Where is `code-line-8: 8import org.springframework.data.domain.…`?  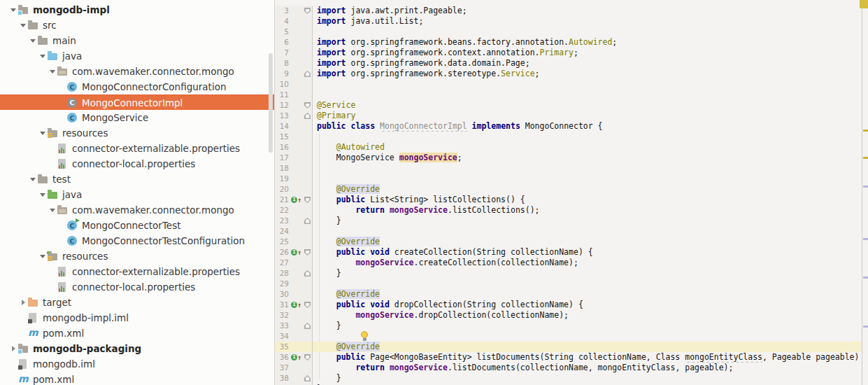 code-line-8: 8import org.springframework.data.domain.… is located at coordinates (571, 63).